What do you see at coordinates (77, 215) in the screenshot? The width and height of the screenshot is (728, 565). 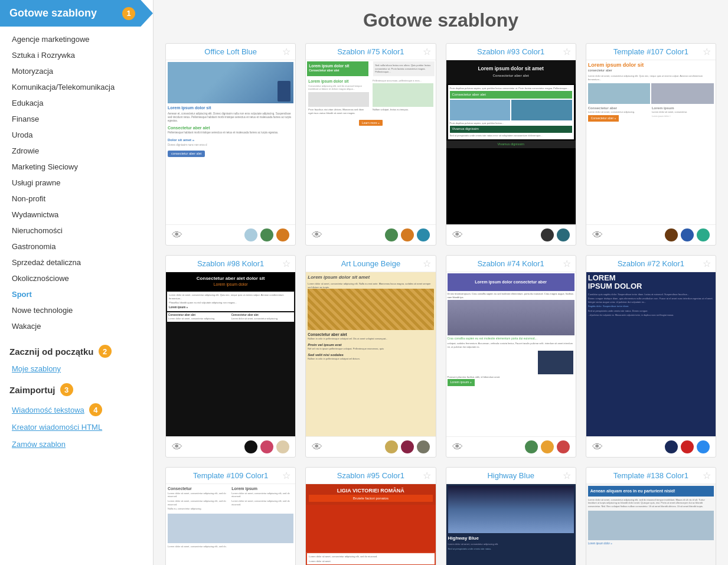 I see `sidebar-item-wydawnictwa: Wydawnictwa` at bounding box center [77, 215].